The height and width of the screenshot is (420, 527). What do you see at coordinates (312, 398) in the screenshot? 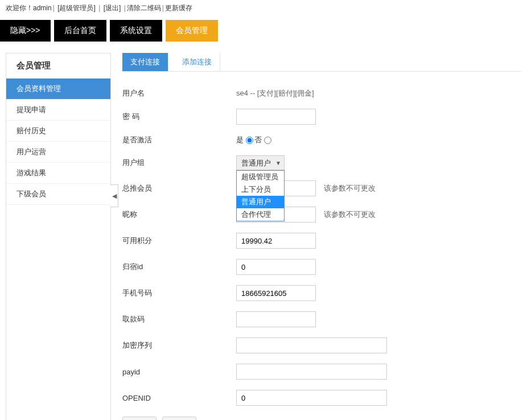
I see `openid-input` at bounding box center [312, 398].